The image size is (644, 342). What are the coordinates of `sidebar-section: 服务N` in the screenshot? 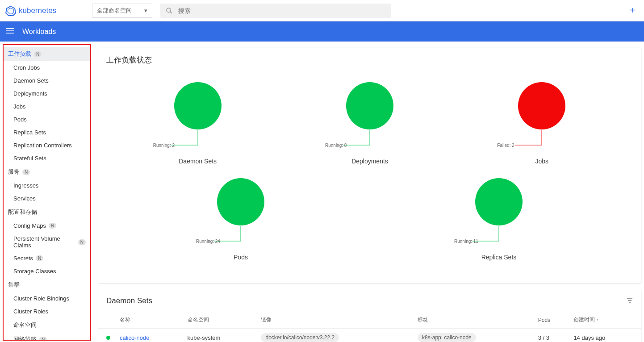 It's located at (47, 172).